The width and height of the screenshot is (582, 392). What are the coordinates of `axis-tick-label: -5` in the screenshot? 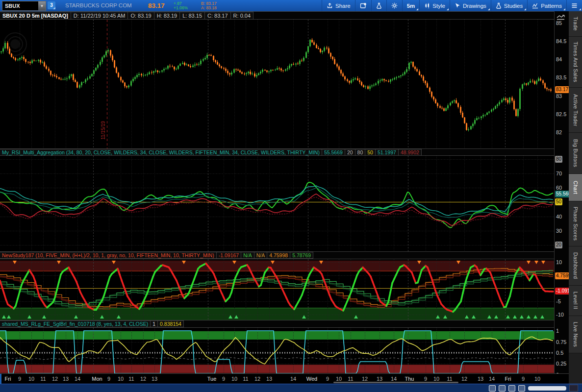 It's located at (558, 301).